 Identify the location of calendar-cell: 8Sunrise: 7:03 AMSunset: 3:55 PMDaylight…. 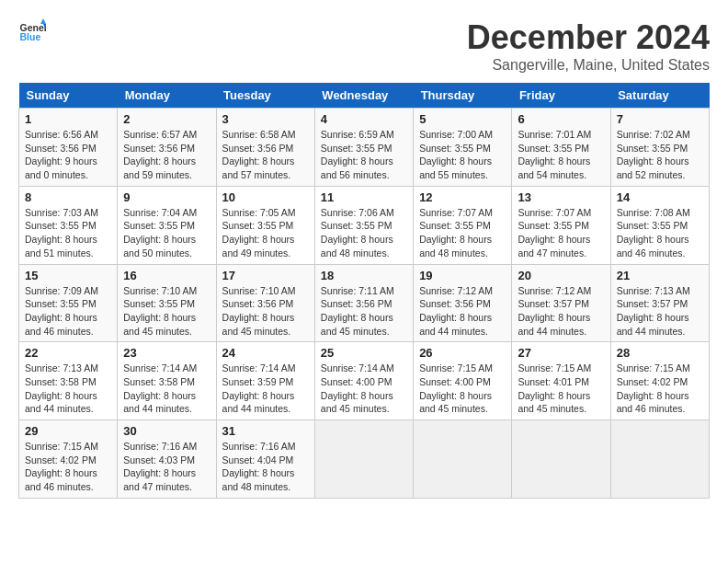
(68, 224).